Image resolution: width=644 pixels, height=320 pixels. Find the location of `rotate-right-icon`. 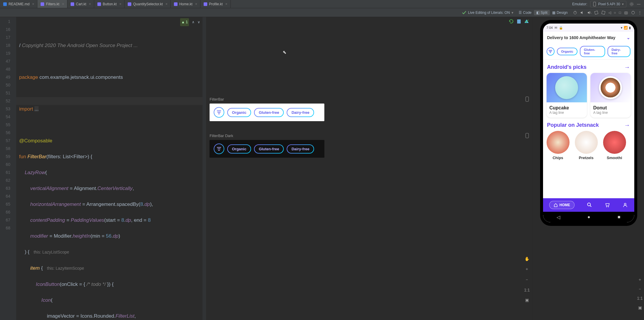

rotate-right-icon is located at coordinates (603, 13).